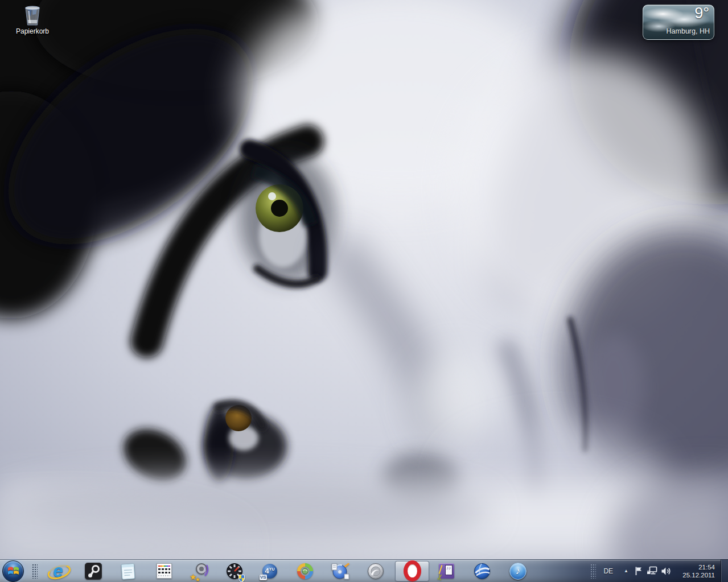 This screenshot has height=582, width=728. I want to click on pinned-icons-group: ♪♪ ✂ ♪, so click(482, 571).